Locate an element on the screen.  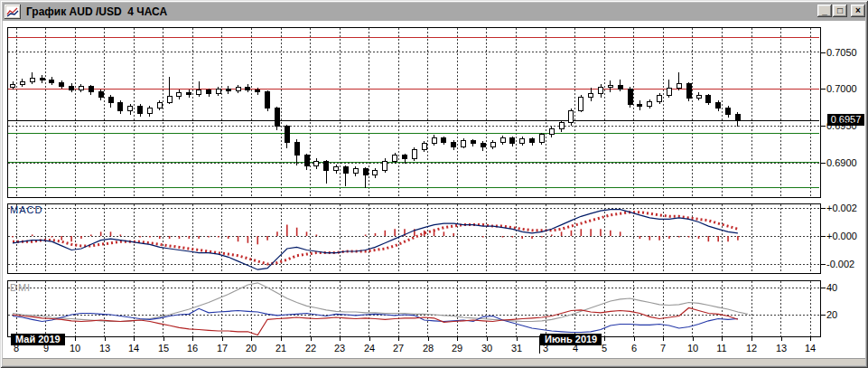
date-label: 7 is located at coordinates (663, 348).